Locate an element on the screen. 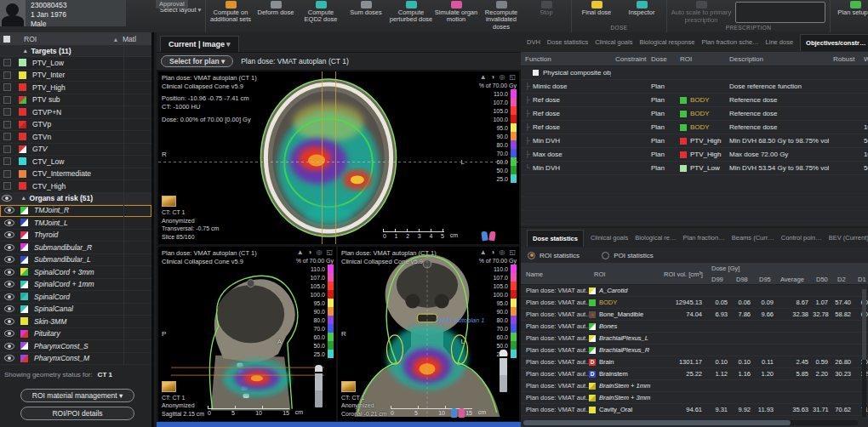 The height and width of the screenshot is (427, 868). roi-row: PTV sub is located at coordinates (76, 100).